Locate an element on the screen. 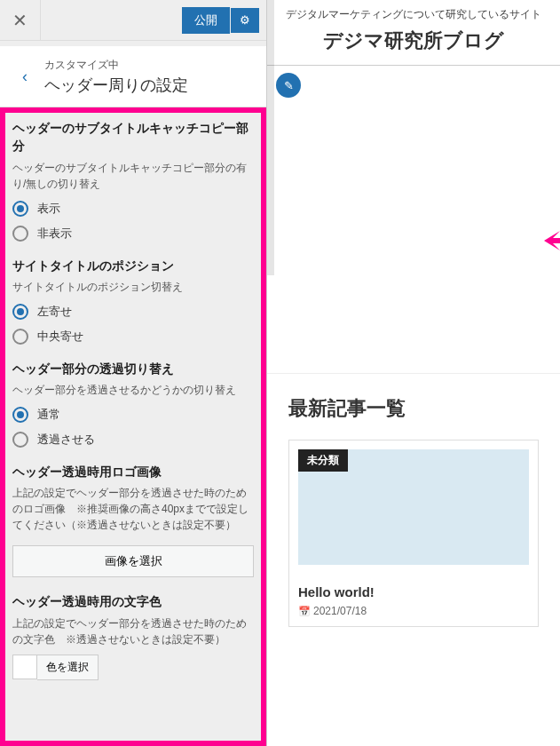 The height and width of the screenshot is (746, 560). pencil-icon: ✎ is located at coordinates (289, 85).